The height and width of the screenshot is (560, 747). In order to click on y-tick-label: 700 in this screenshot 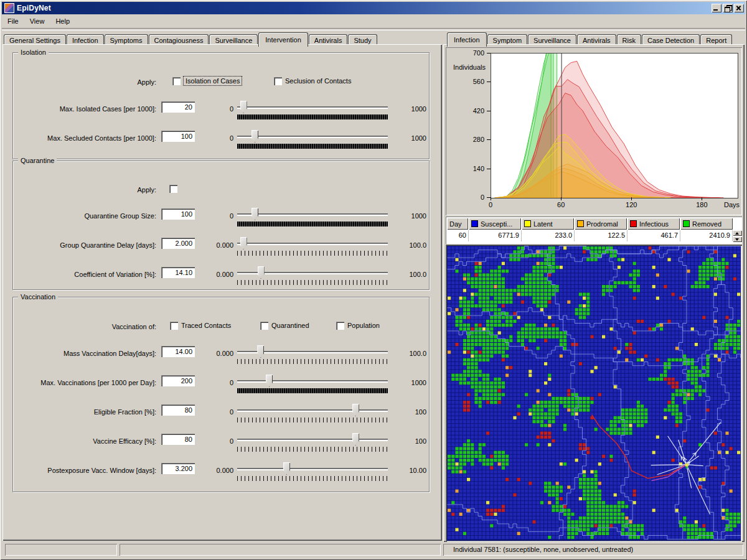, I will do `click(466, 53)`.